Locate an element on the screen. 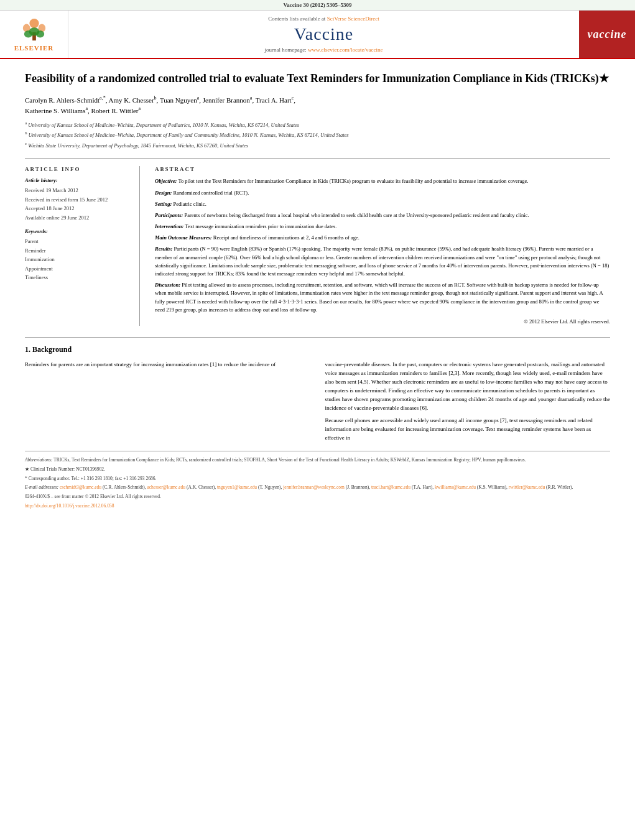 This screenshot has width=635, height=840. affiliation-b: b University of Kansas School of Medicin… is located at coordinates (317, 134).